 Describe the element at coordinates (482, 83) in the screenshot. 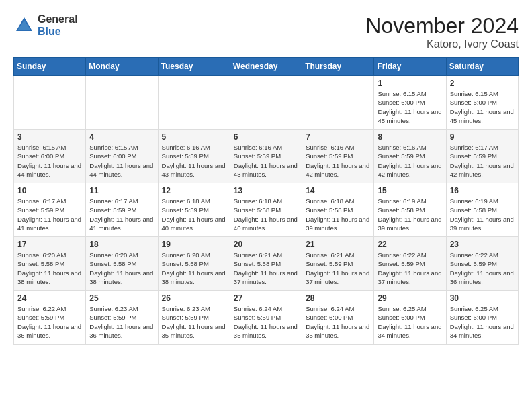

I see `day-number: 2` at that location.